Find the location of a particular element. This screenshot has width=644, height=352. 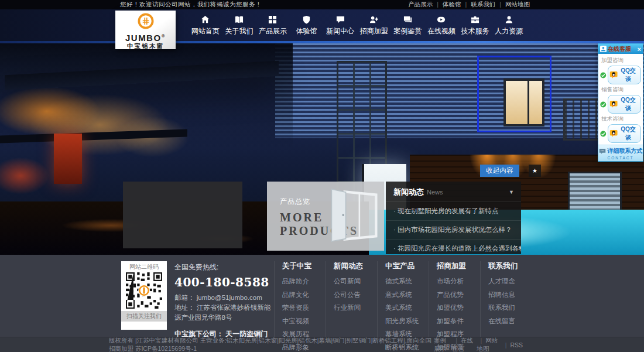

main-nav: 网站首页 关于我们 产品展示 体验馆 新闻中心 招商加盟 is located at coordinates (357, 25).